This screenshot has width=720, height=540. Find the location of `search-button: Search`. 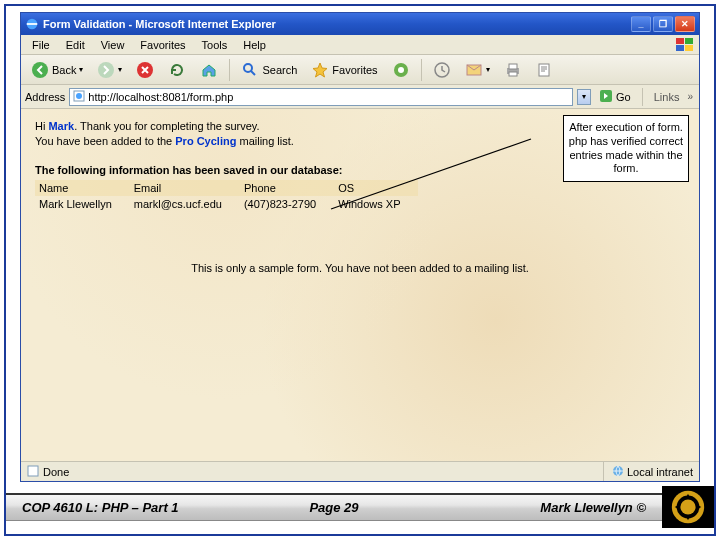

search-button: Search is located at coordinates (269, 70).